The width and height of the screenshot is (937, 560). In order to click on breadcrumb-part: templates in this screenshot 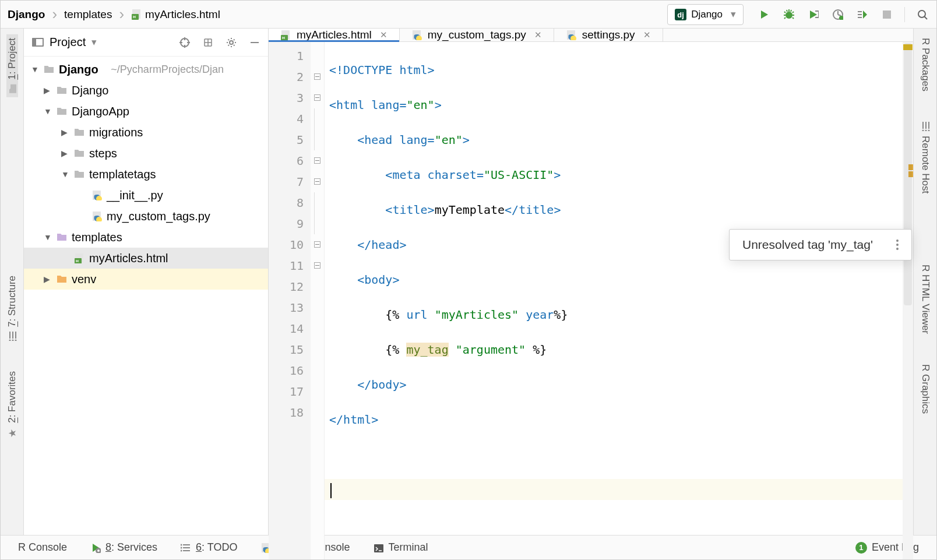, I will do `click(88, 15)`.